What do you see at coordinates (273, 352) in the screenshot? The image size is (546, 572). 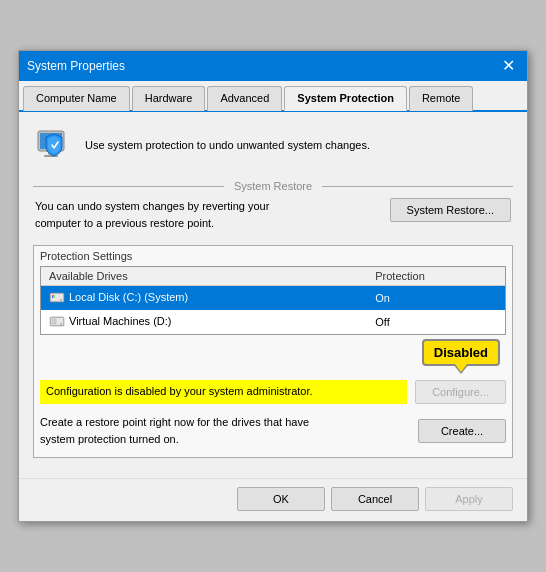 I see `disabled-tooltip-area: Disabled` at bounding box center [273, 352].